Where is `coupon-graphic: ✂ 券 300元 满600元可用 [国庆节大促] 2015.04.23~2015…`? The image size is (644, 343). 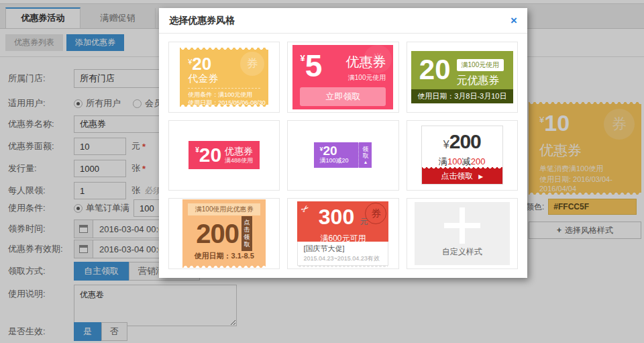 coupon-graphic: ✂ 券 300元 满600元可用 [国庆节大促] 2015.04.23~2015… is located at coordinates (343, 234).